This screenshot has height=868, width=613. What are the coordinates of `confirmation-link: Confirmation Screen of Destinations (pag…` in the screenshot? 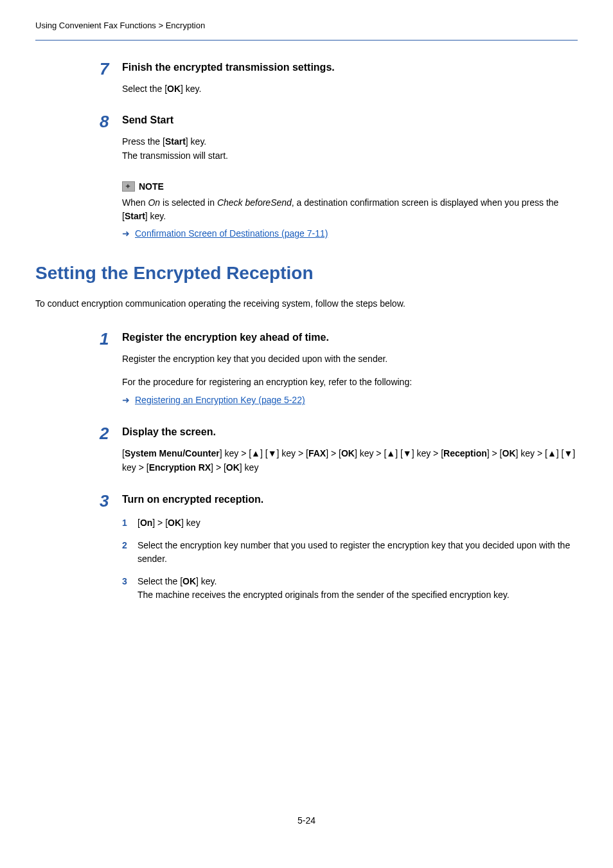 It's located at (231, 234).